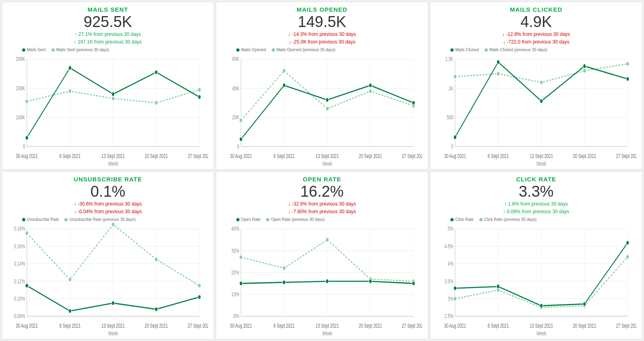 The image size is (644, 341). What do you see at coordinates (251, 50) in the screenshot?
I see `legend-current: Mails Opened` at bounding box center [251, 50].